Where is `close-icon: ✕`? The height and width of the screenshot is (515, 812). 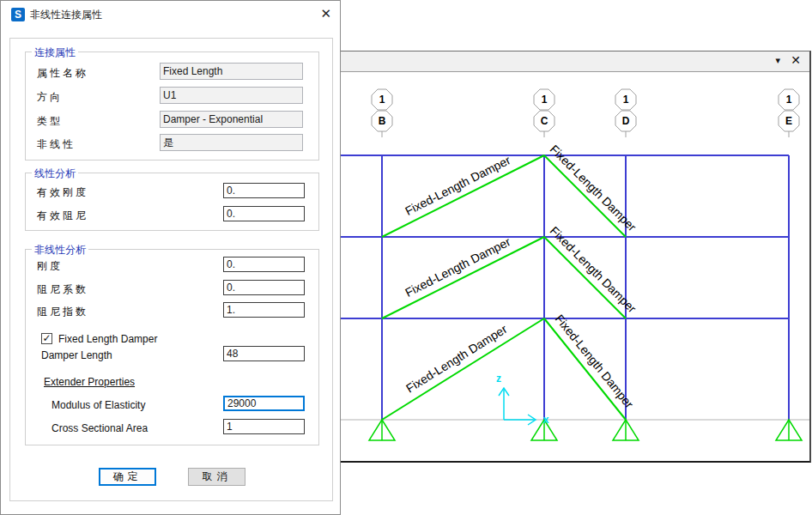
close-icon: ✕ is located at coordinates (796, 60).